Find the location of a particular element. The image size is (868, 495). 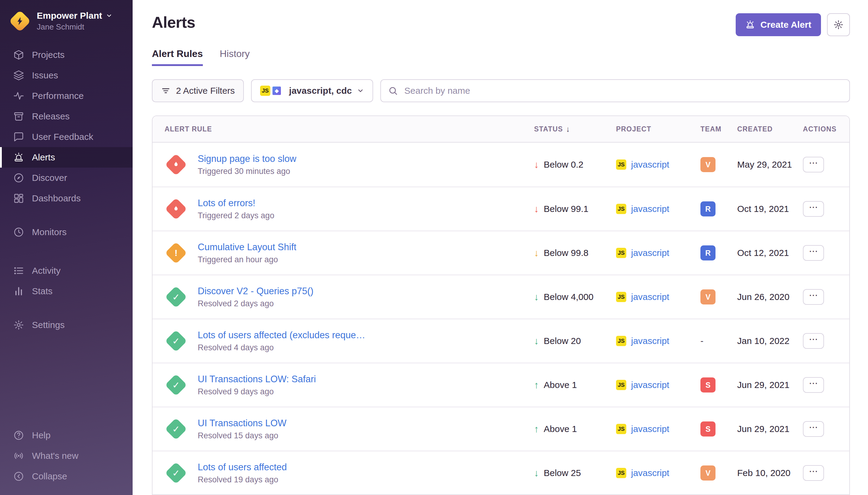

sidebar-item-projects: Projects is located at coordinates (66, 55).